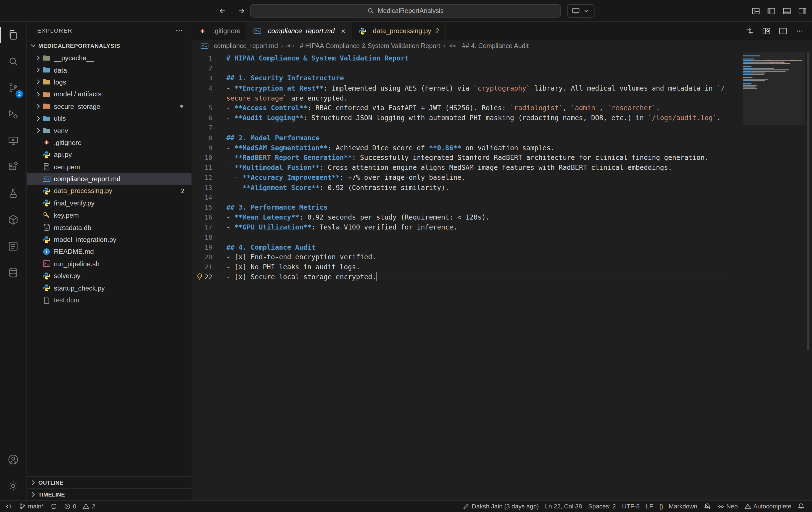 Image resolution: width=812 pixels, height=512 pixels. I want to click on tree-item-logs: logs, so click(109, 82).